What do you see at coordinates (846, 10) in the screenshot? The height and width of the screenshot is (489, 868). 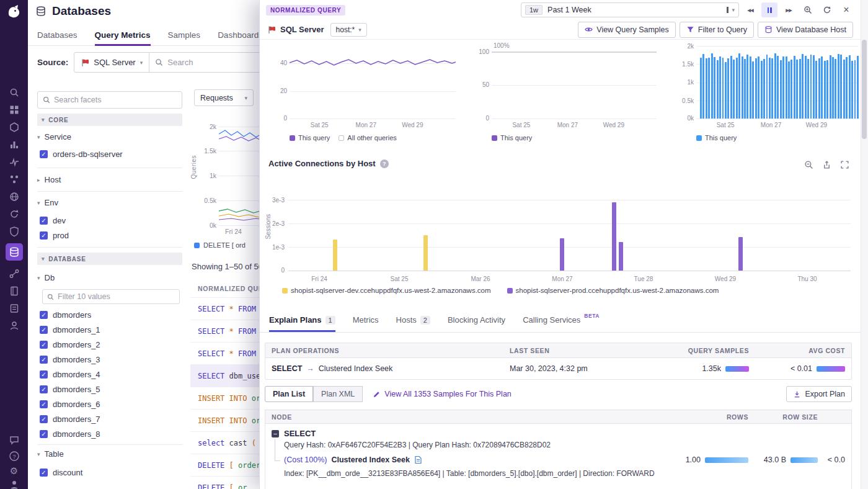 I see `close-icon: ×` at bounding box center [846, 10].